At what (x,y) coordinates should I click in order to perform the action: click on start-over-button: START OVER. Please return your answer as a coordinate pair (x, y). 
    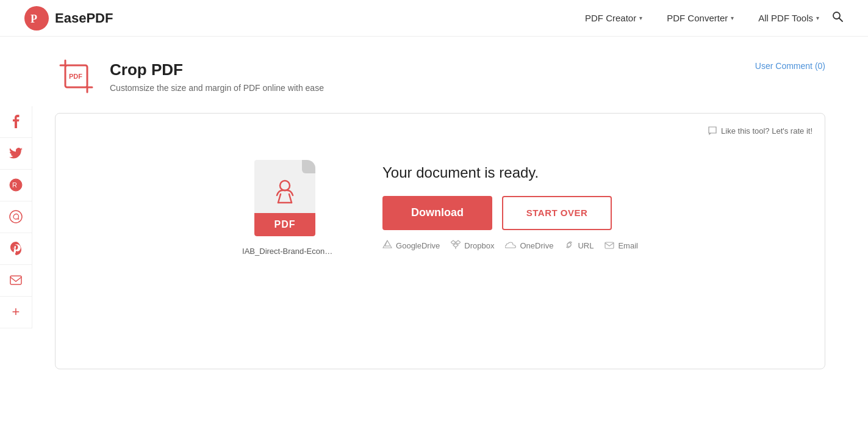
    Looking at the image, I should click on (557, 213).